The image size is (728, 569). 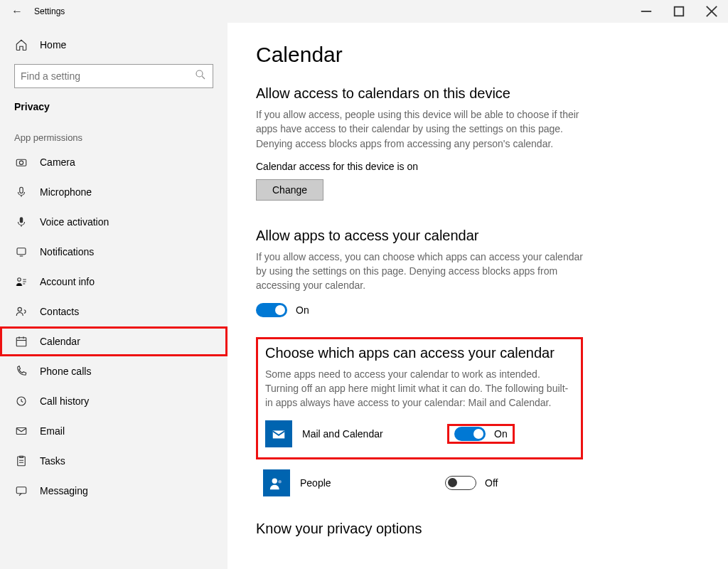 What do you see at coordinates (64, 401) in the screenshot?
I see `sidebar-item-label: Call history` at bounding box center [64, 401].